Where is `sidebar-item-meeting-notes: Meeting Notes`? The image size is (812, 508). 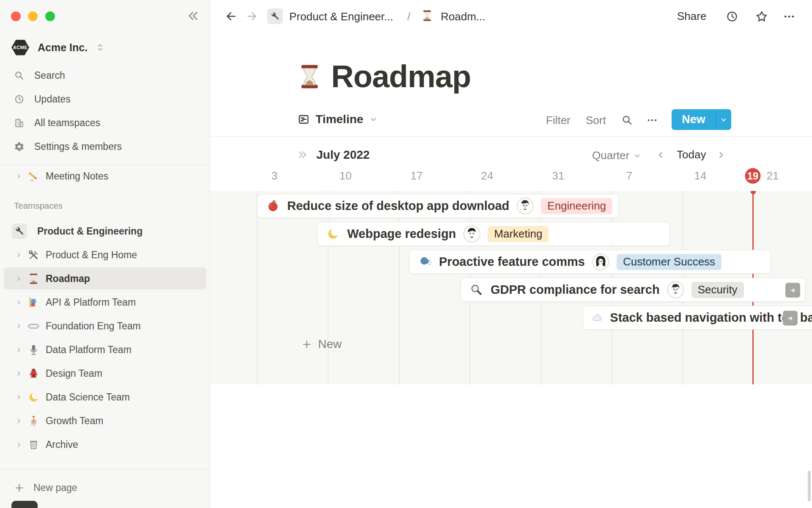
sidebar-item-meeting-notes: Meeting Notes is located at coordinates (105, 176).